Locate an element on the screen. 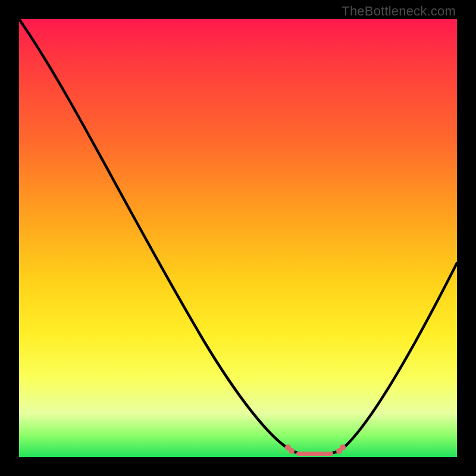  marker-dash is located at coordinates (315, 453).